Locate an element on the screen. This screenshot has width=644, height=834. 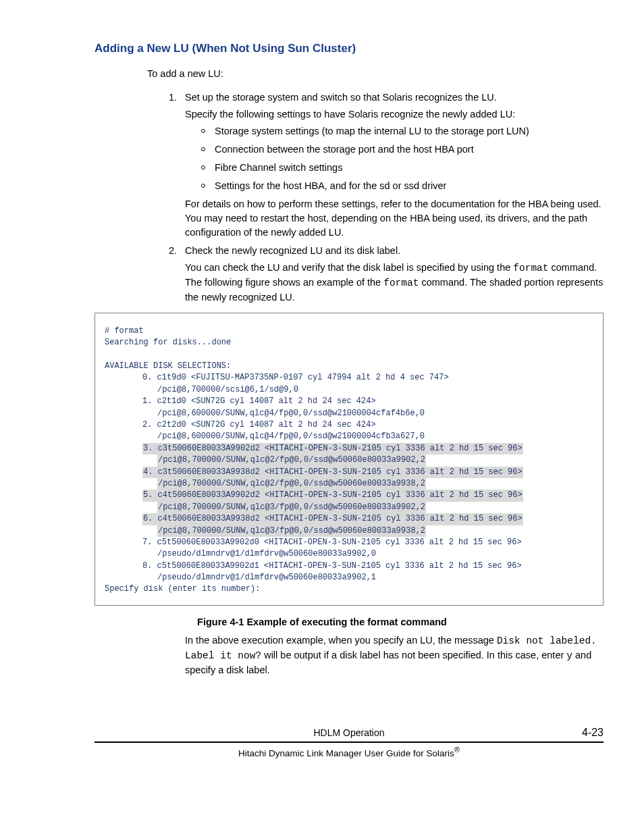
bullet-item: Fibre Channel switch settings is located at coordinates (402, 167).